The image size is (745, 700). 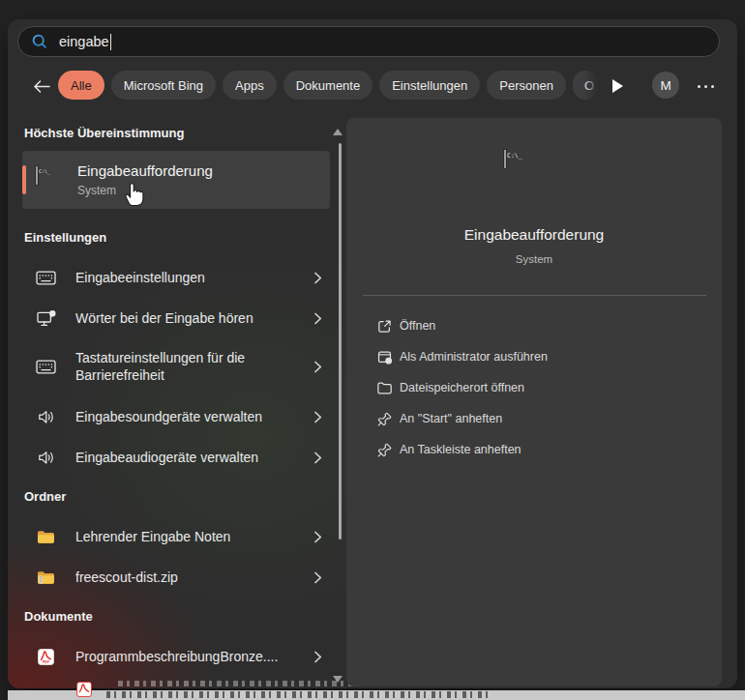 What do you see at coordinates (164, 85) in the screenshot?
I see `tab-microsoft-bing: Microsoft Bing` at bounding box center [164, 85].